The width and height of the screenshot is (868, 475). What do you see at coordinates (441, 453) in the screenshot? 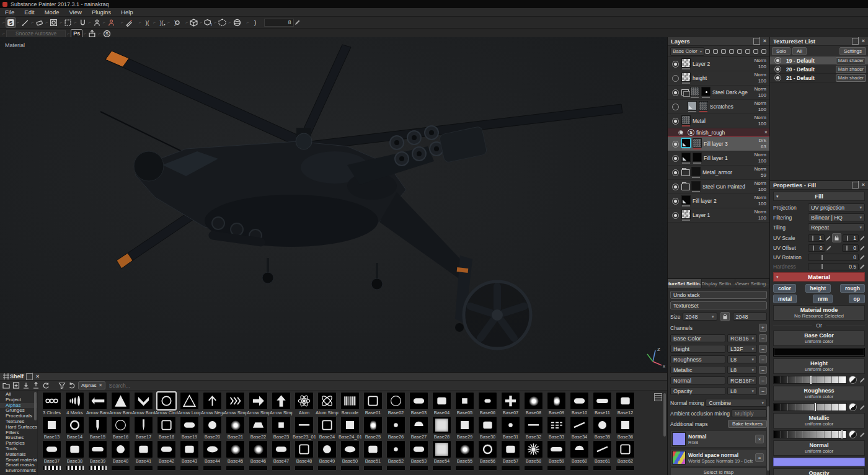
I see `alpha-item: Base54` at bounding box center [441, 453].